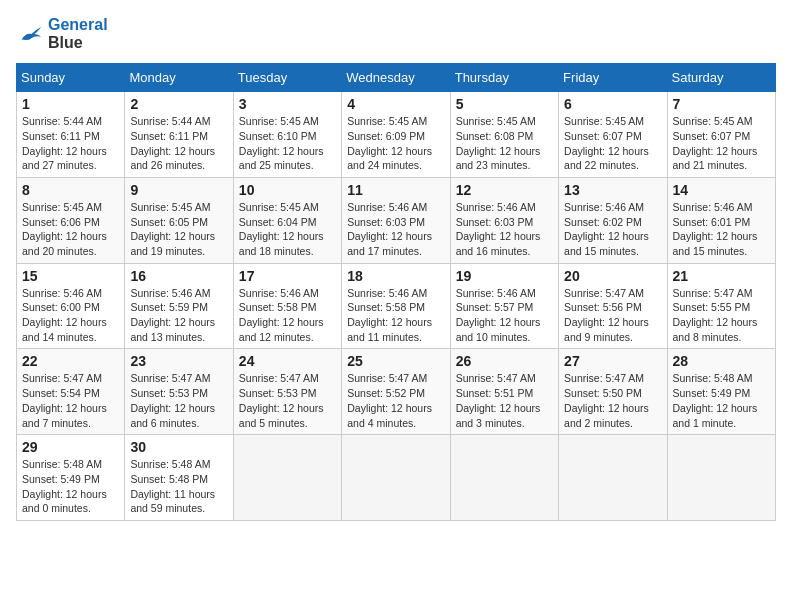  I want to click on day-number: 1, so click(70, 104).